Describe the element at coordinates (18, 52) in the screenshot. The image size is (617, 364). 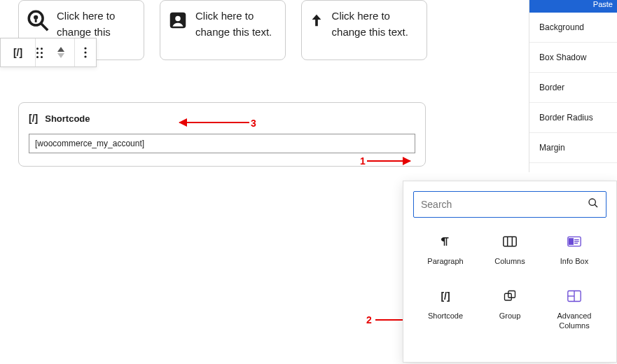
I see `shortcode-glyph: [/]` at that location.